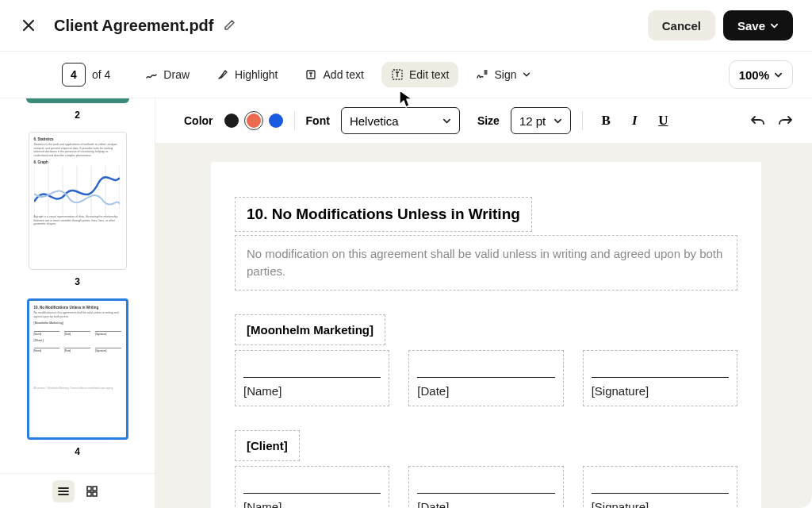  I want to click on party-2-title: [Client], so click(267, 446).